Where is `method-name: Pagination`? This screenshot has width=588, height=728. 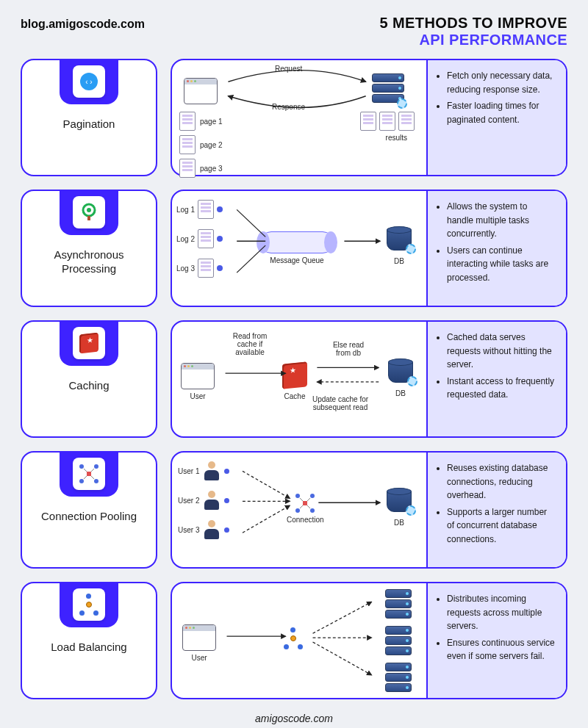 method-name: Pagination is located at coordinates (90, 125).